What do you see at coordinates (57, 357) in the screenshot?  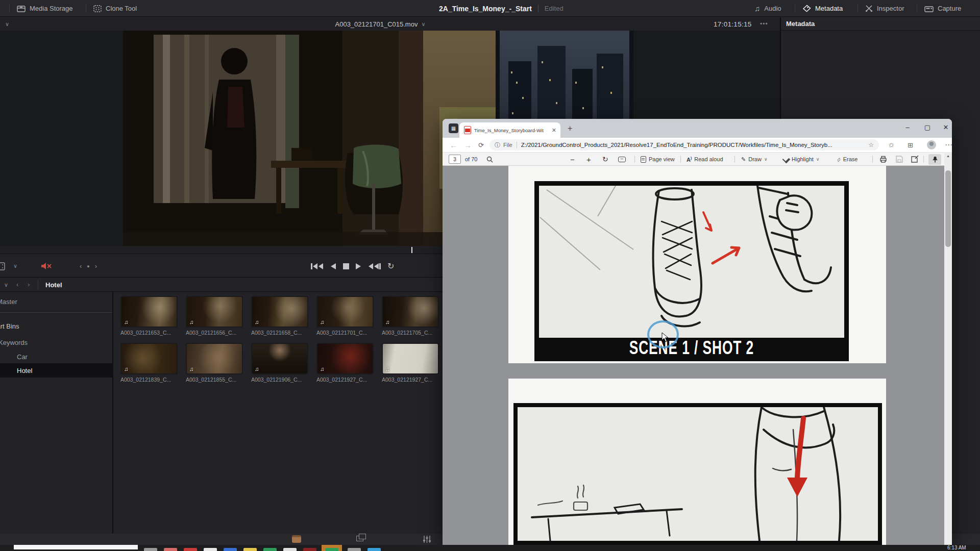 I see `sidebar-item-car: Car` at bounding box center [57, 357].